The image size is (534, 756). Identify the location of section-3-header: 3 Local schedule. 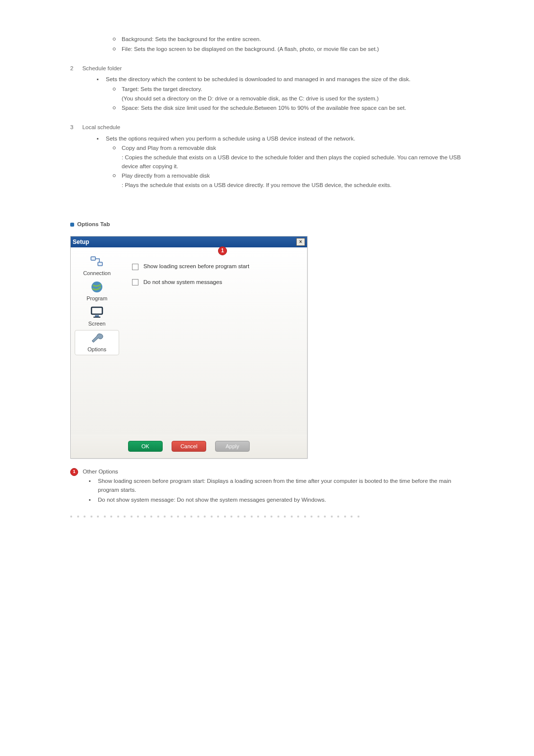
(268, 128).